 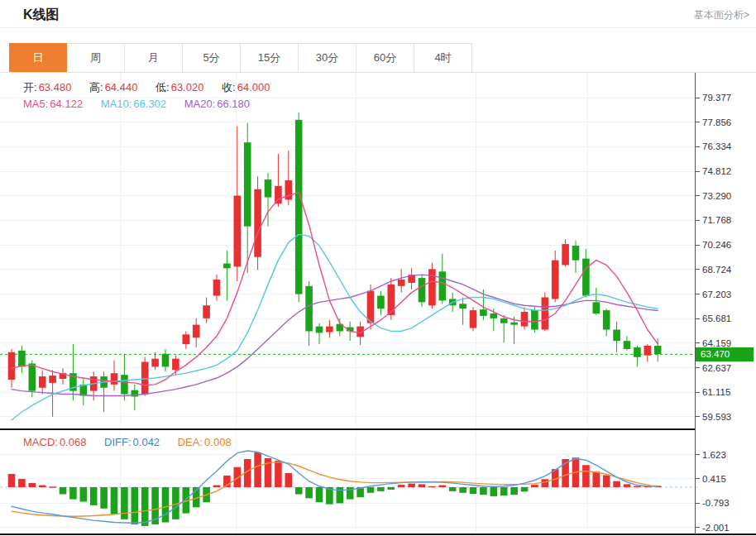 What do you see at coordinates (188, 88) in the screenshot?
I see `low-value: 63.020` at bounding box center [188, 88].